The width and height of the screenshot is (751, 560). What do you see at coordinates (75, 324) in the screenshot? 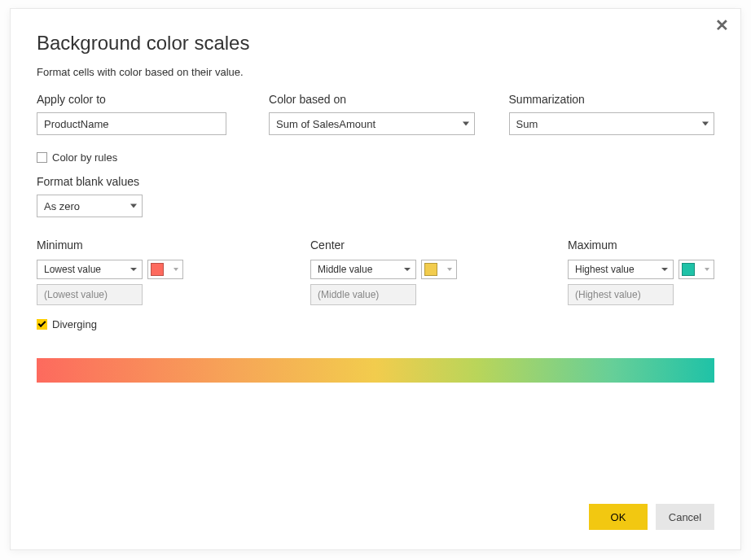
I see `diverging-label: Diverging` at bounding box center [75, 324].